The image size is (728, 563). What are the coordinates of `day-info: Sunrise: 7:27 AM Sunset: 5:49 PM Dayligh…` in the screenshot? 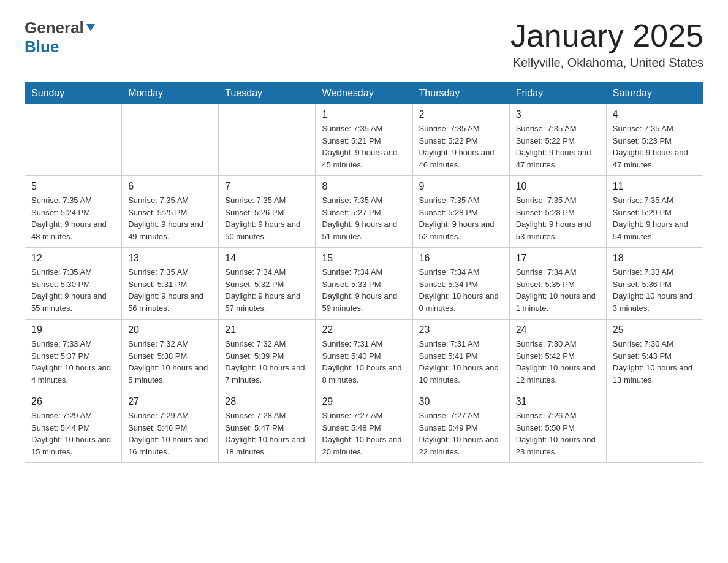 It's located at (461, 434).